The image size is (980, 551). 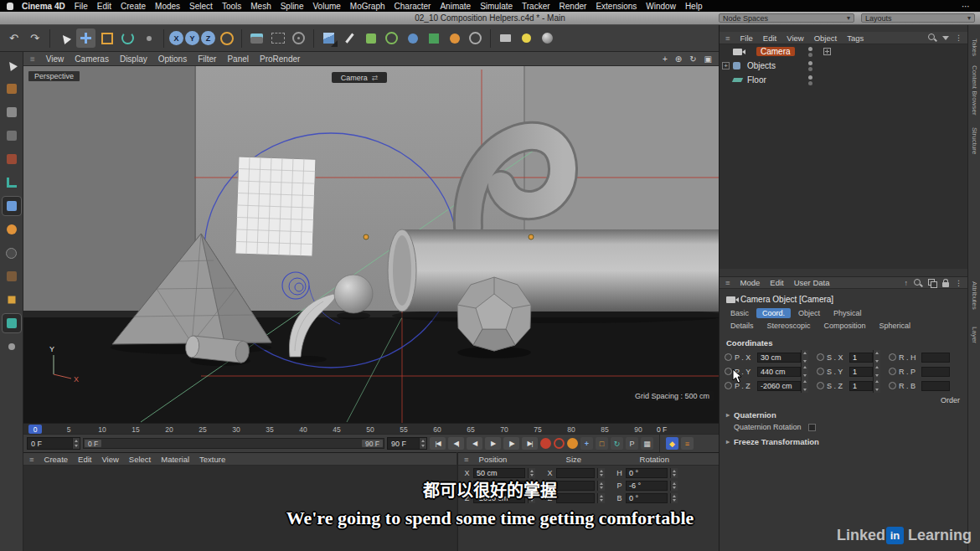 What do you see at coordinates (809, 313) in the screenshot?
I see `tab-object: Object` at bounding box center [809, 313].